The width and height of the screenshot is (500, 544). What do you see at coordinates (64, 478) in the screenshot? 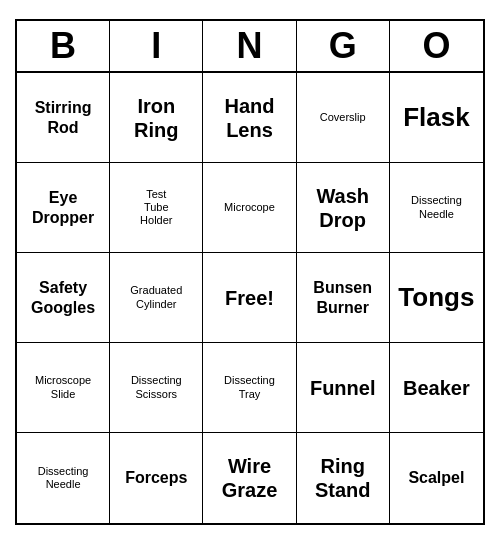
I see `bingo-cell-20: DissectingNeedle` at bounding box center [64, 478].